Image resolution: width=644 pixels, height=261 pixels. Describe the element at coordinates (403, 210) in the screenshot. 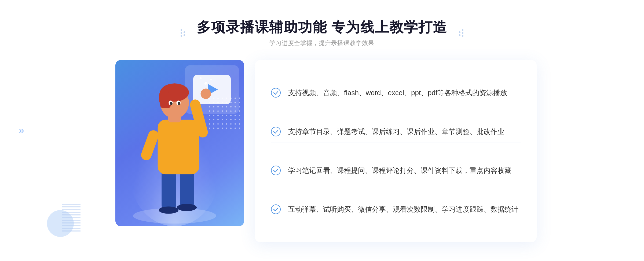

I see `feature-text-4: 互动弹幕、试听购买、微信分享、观看次数限制、学习进度跟踪、数据统计` at that location.